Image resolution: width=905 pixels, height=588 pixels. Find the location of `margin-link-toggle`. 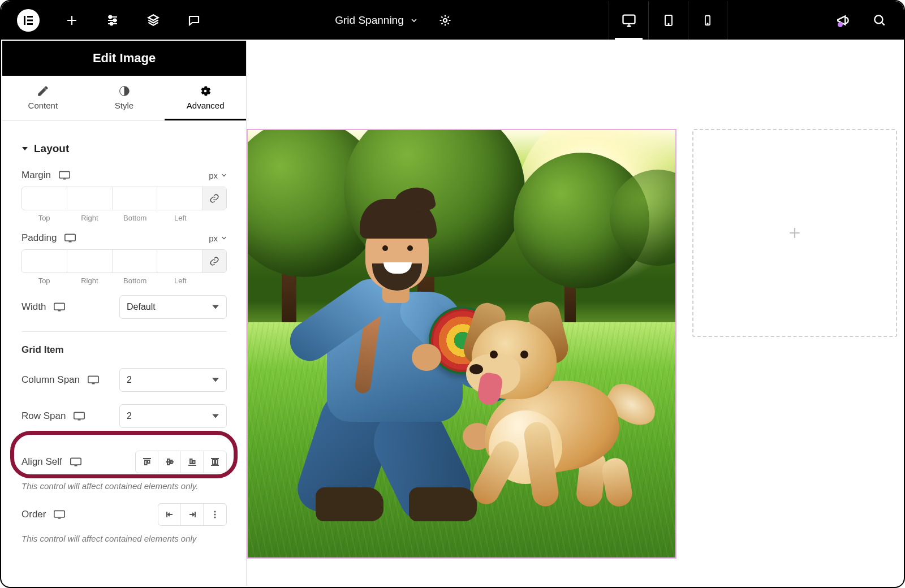

margin-link-toggle is located at coordinates (214, 198).